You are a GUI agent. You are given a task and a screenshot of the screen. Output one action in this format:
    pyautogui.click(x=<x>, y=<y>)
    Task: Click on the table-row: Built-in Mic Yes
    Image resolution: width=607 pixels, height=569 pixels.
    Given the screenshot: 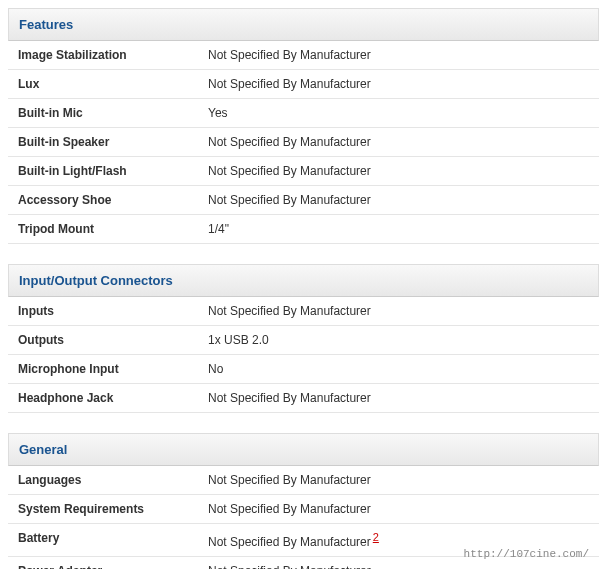 What is the action you would take?
    pyautogui.click(x=304, y=114)
    